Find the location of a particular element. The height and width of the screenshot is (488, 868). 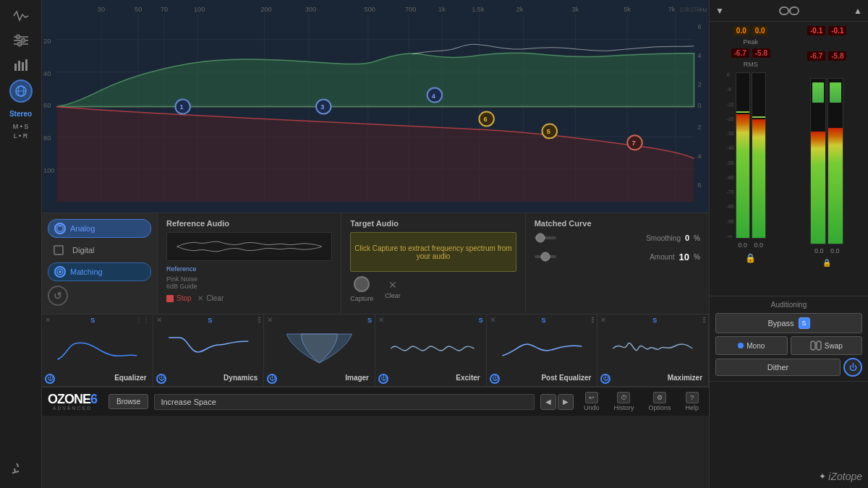

amount-value: 10 is located at coordinates (684, 257).